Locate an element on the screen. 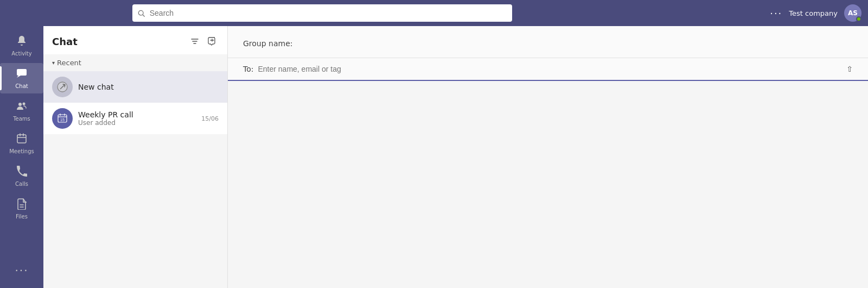 Image resolution: width=868 pixels, height=288 pixels. weekly-pr-avatar: 15 is located at coordinates (62, 118).